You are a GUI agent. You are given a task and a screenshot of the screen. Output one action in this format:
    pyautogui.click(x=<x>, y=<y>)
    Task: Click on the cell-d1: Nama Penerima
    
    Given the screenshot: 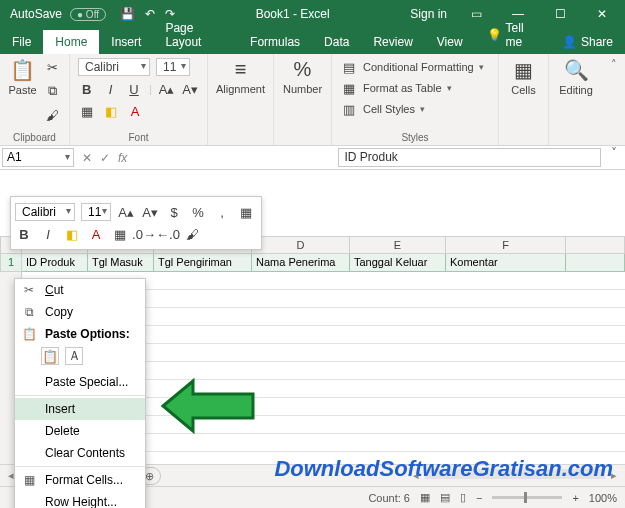 What is the action you would take?
    pyautogui.click(x=301, y=263)
    